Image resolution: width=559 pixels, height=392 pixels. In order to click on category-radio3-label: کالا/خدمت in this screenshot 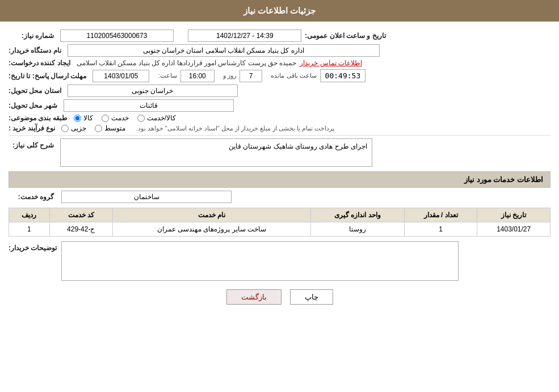, I will do `click(161, 118)`.